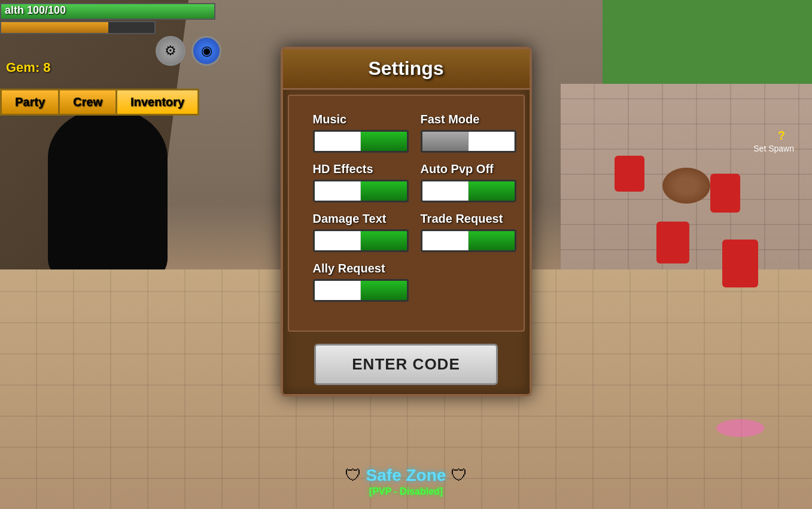 The width and height of the screenshot is (812, 509). What do you see at coordinates (338, 290) in the screenshot?
I see `ally-request-toggle-off` at bounding box center [338, 290].